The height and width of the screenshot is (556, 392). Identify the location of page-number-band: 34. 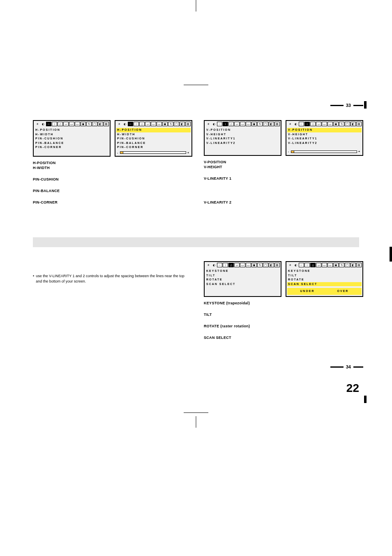
(198, 367).